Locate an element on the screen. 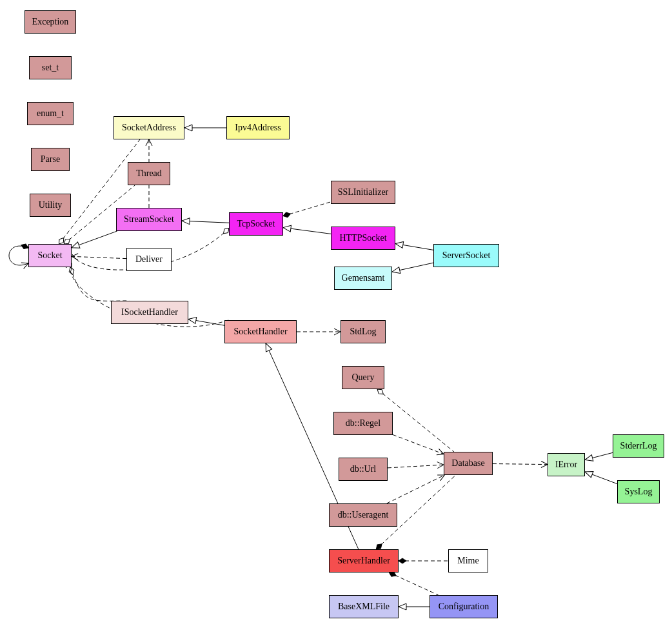 Image resolution: width=672 pixels, height=628 pixels. node-configuration: Configuration is located at coordinates (464, 607).